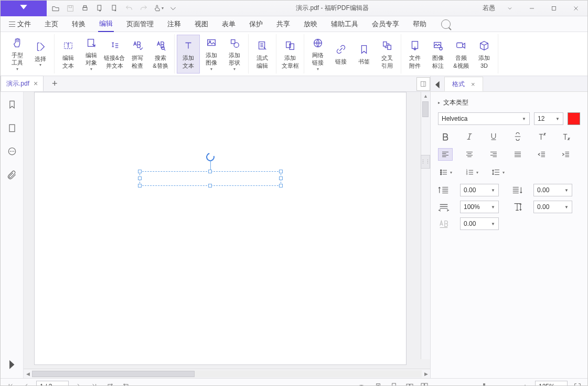  What do you see at coordinates (173, 8) in the screenshot?
I see `qat-more-icon` at bounding box center [173, 8].